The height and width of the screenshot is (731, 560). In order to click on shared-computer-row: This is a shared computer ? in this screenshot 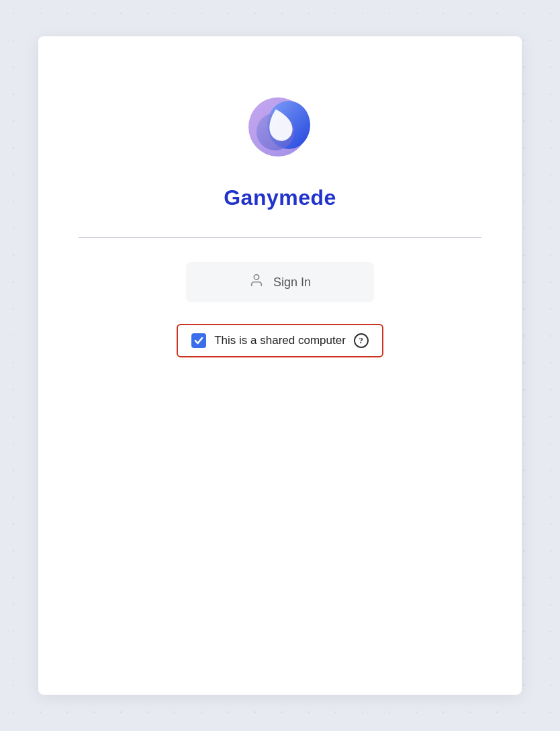, I will do `click(280, 341)`.